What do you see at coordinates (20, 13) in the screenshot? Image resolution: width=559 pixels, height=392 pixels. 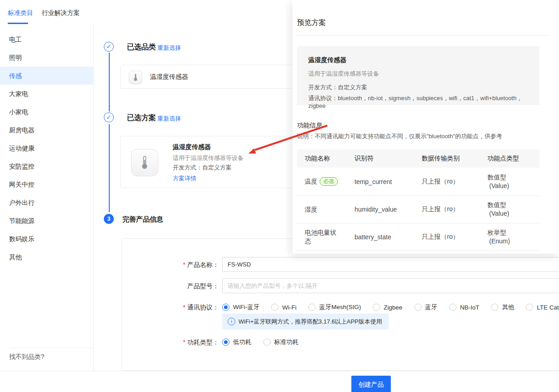 I see `tab-standard-category: 标准类目` at bounding box center [20, 13].